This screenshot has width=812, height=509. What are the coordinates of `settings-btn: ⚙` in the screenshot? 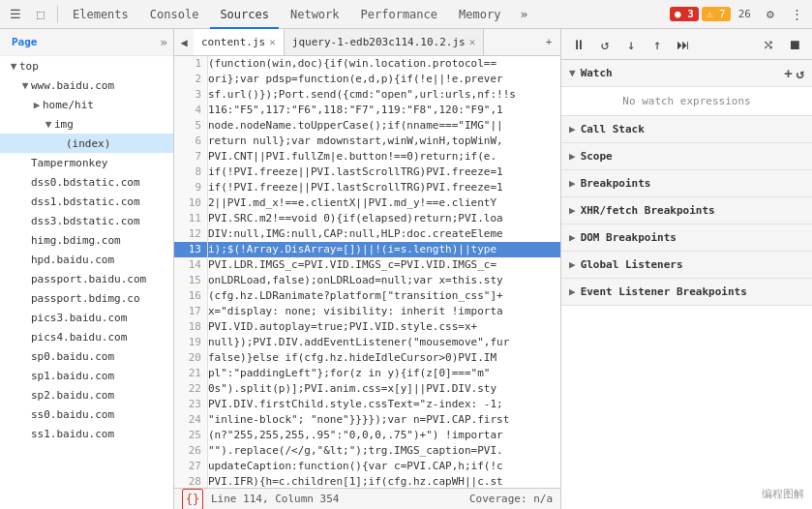 It's located at (770, 15).